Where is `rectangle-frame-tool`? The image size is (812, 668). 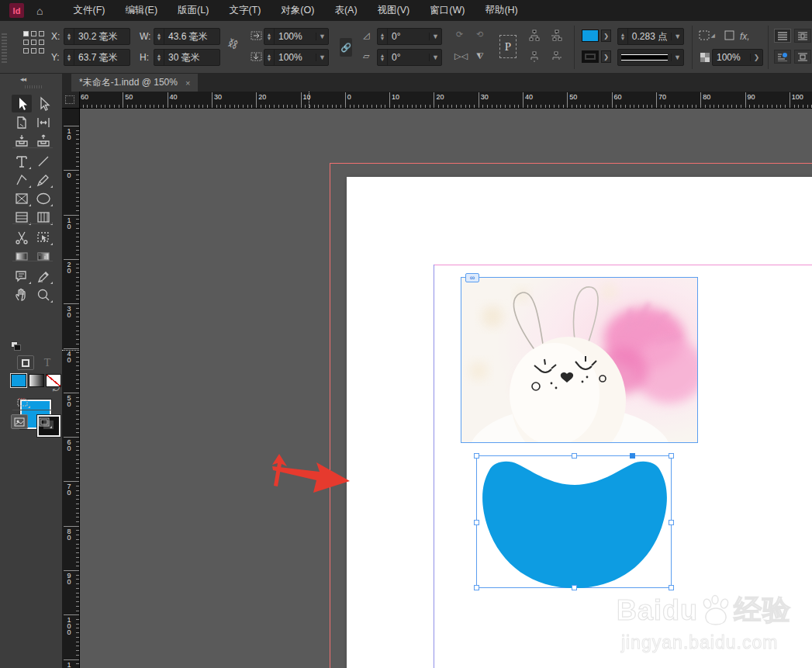
rectangle-frame-tool is located at coordinates (22, 199).